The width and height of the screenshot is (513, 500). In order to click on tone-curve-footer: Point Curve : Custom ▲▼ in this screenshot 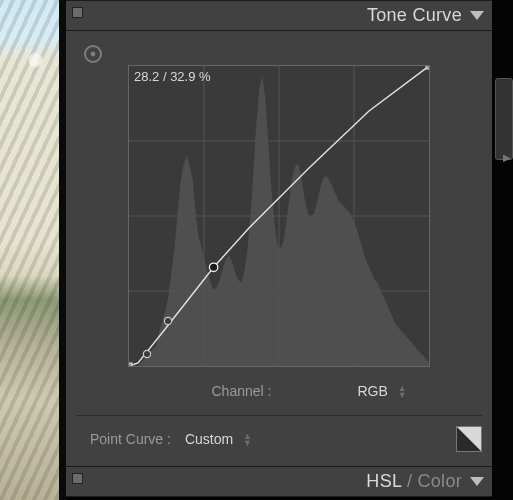, I will do `click(279, 434)`.